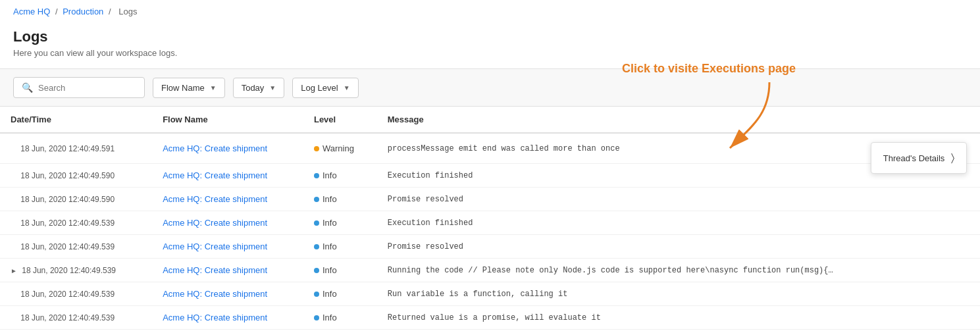  What do you see at coordinates (79, 88) in the screenshot?
I see `search-box: 🔍` at bounding box center [79, 88].